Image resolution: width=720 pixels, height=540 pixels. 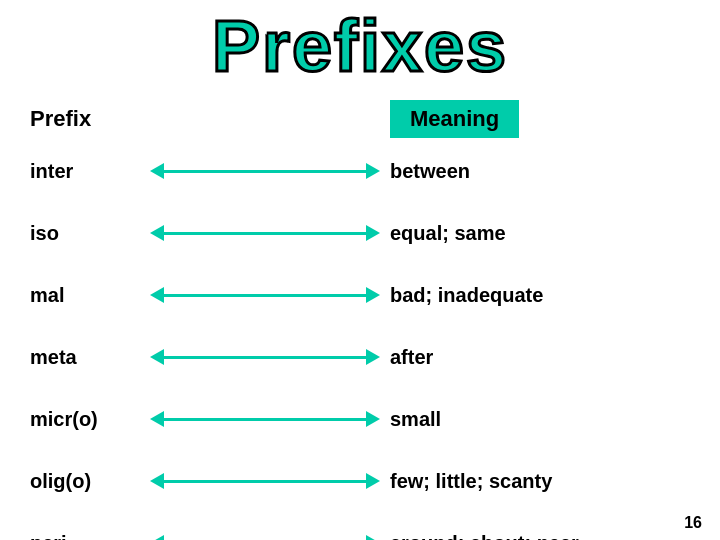 I want to click on prefix-cell: mal, so click(x=90, y=296).